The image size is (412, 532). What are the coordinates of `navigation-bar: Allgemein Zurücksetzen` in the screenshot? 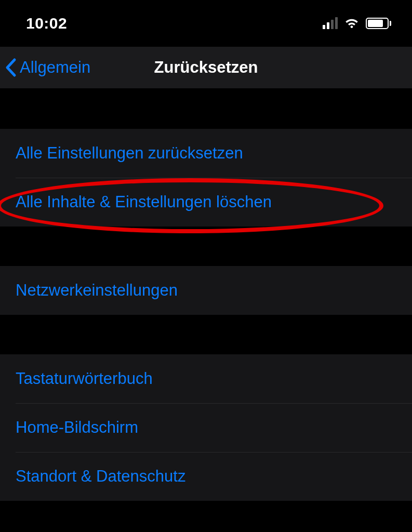 It's located at (206, 68).